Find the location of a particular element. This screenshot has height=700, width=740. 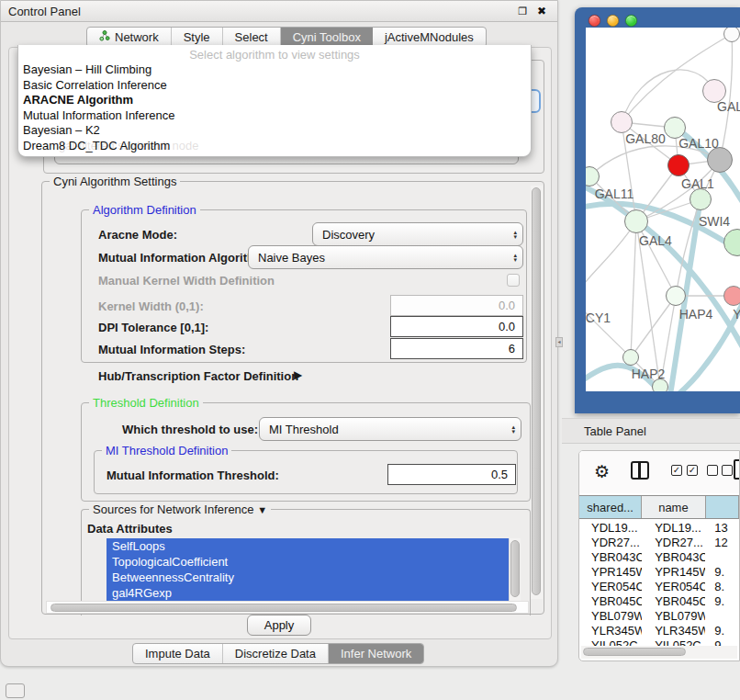

data-attributes-label: Data Attributes is located at coordinates (130, 529).